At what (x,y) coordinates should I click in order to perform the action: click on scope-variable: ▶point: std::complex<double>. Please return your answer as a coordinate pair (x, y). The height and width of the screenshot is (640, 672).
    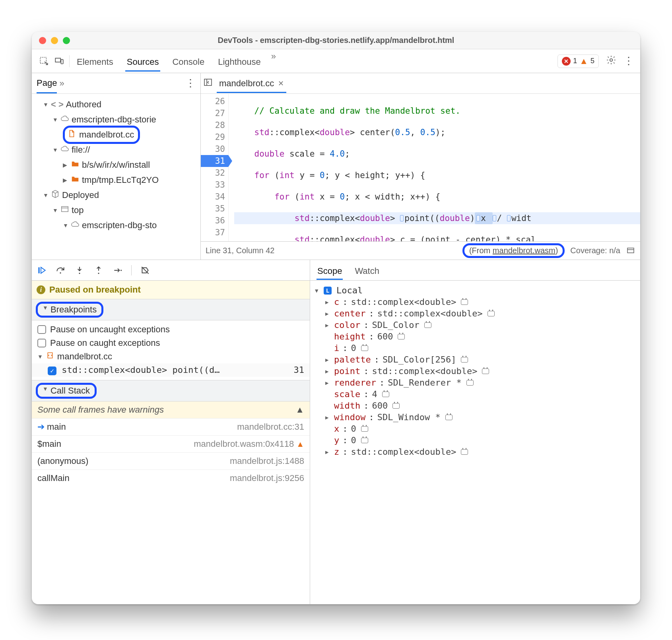
    Looking at the image, I should click on (475, 371).